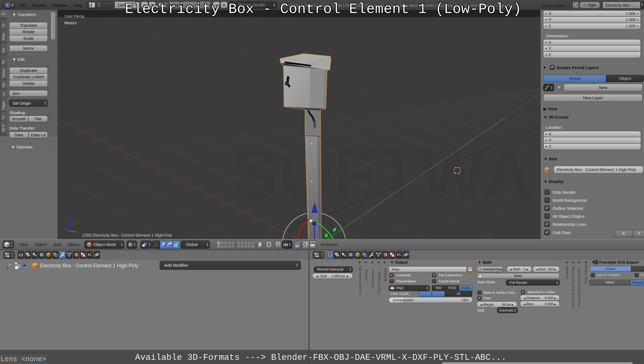  I want to click on svg-text: User Persp, so click(75, 16).